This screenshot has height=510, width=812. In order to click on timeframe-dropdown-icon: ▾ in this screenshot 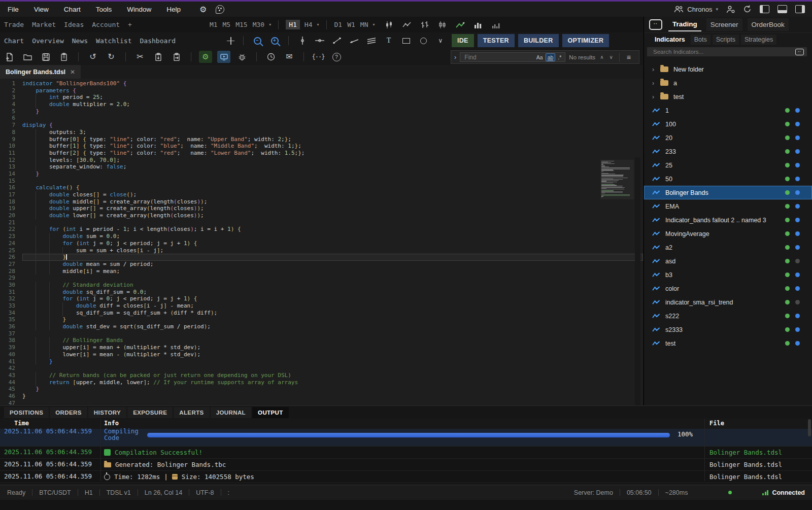, I will do `click(374, 24)`.